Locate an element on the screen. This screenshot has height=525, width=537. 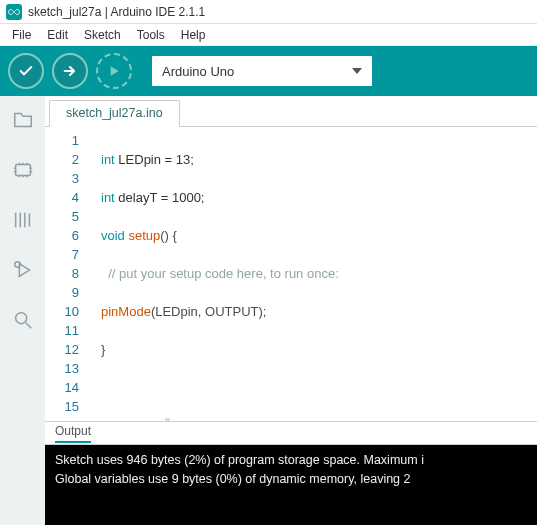
menu-file: File is located at coordinates (22, 35).